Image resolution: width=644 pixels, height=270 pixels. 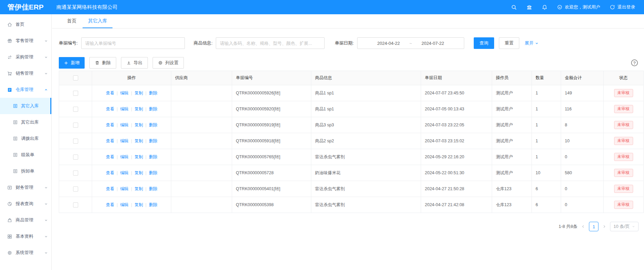 I want to click on date-end: 2024-07-22, so click(x=433, y=43).